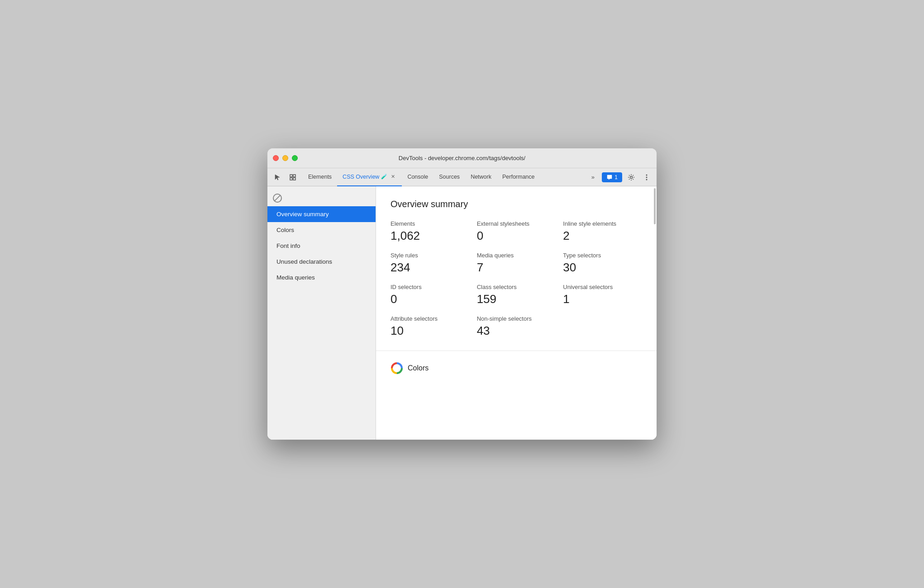  Describe the element at coordinates (620, 177) in the screenshot. I see `tabbar-right: » 1` at that location.